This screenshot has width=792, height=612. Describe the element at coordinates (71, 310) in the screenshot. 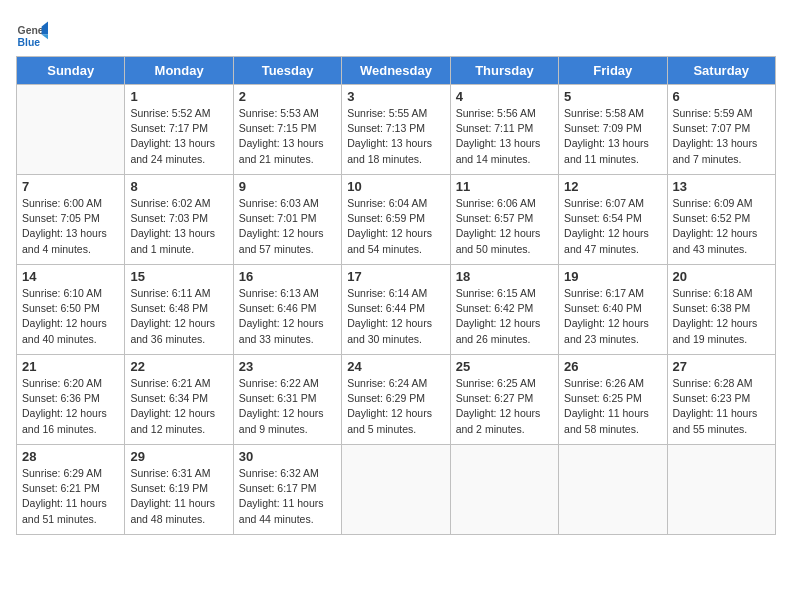

I see `calendar-cell: 14Sunrise: 6:10 AM Sunset: 6:50 PM Dayli…` at that location.